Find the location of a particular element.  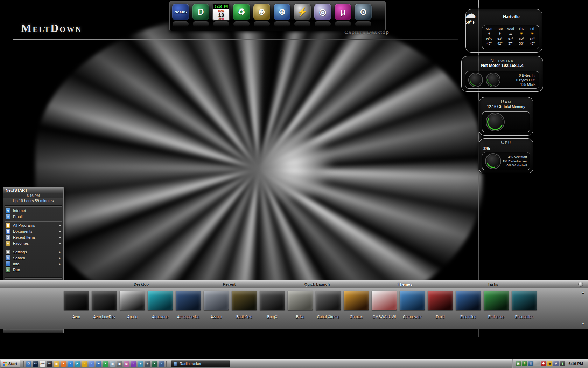

menu-item: ▤ Documents is located at coordinates (33, 231).